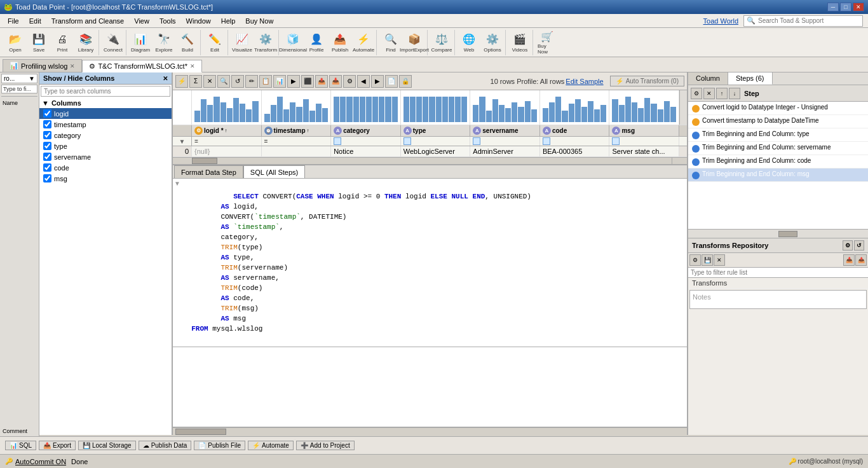  I want to click on col-row-servername: servername, so click(105, 156).